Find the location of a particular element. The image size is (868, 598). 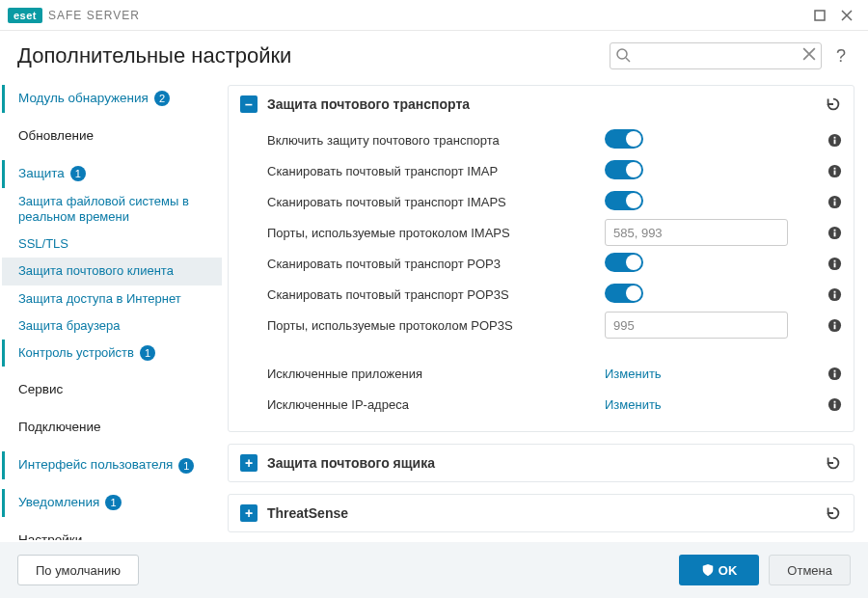

sidebar-item-9: Сервис is located at coordinates (112, 390).